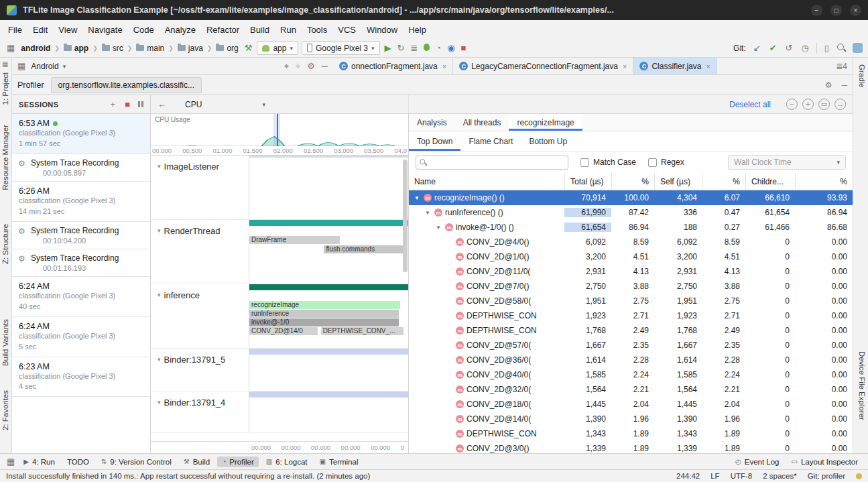  Describe the element at coordinates (81, 236) in the screenshot. I see `recording-entry: ⚙System Trace Recording00:10:04.200` at that location.